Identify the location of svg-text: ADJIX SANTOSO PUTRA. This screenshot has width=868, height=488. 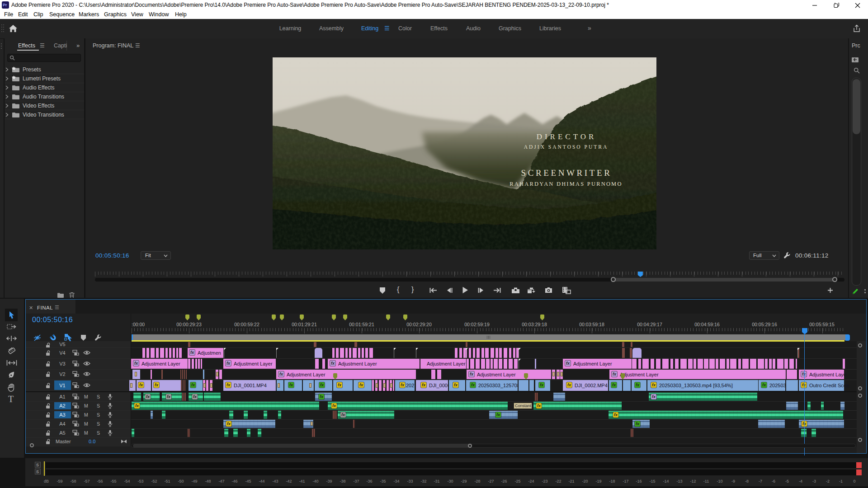
(566, 147).